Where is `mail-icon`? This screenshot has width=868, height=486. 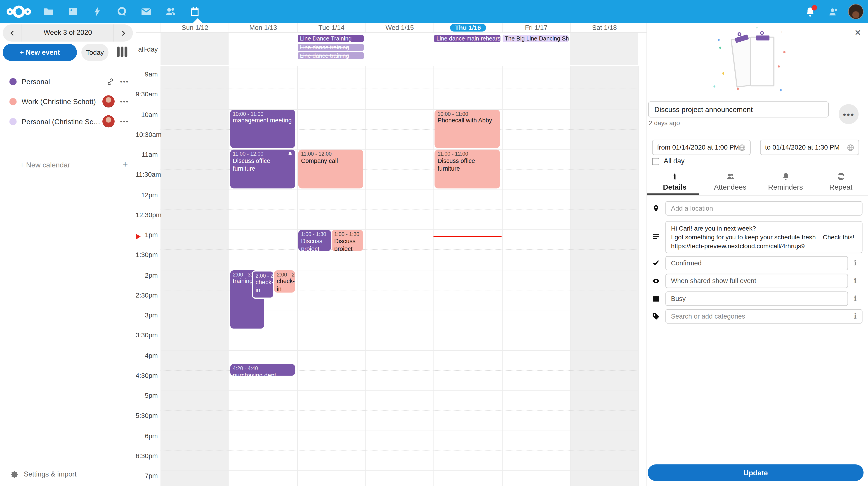
mail-icon is located at coordinates (146, 11).